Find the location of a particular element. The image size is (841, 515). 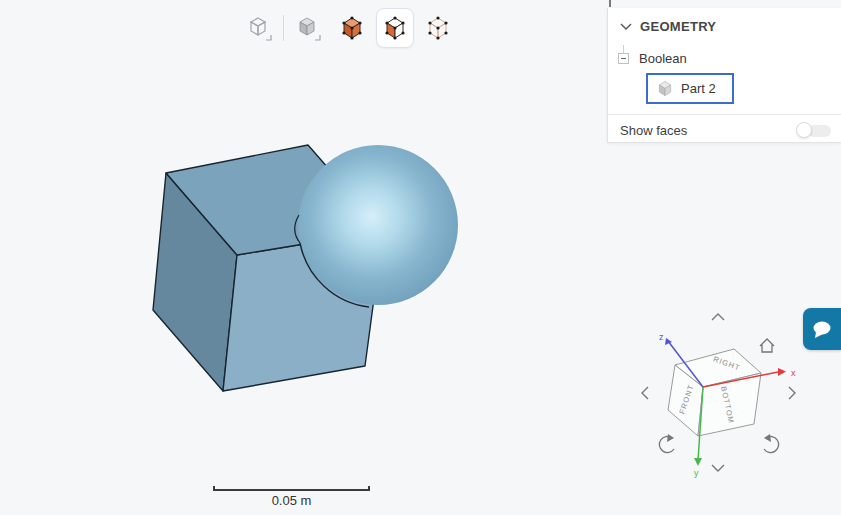

panel-title: GEOMETRY is located at coordinates (678, 26).